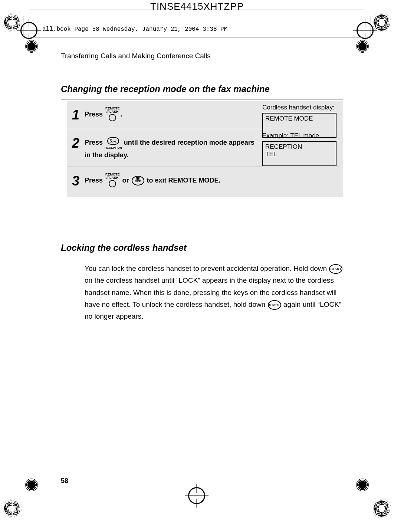 This screenshot has height=532, width=394. I want to click on aside-label: Example: TEL mode, so click(299, 136).